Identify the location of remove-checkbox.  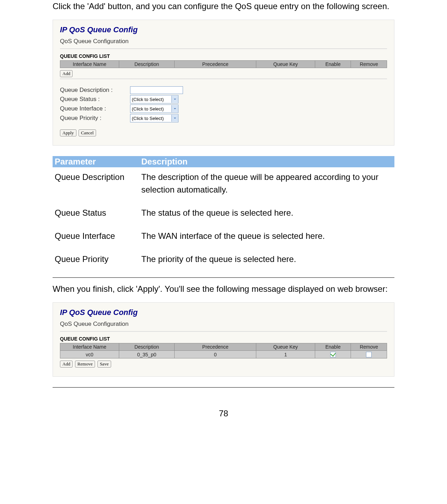
(369, 355).